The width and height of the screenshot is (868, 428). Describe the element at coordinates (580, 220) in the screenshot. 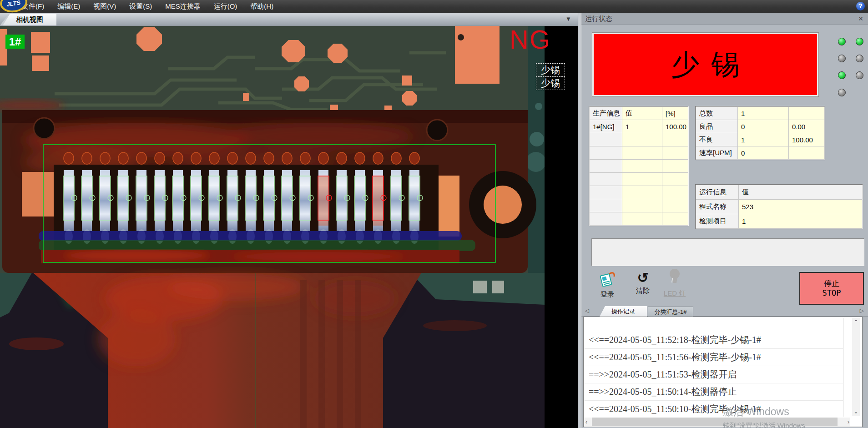

I see `panel-splitter` at that location.